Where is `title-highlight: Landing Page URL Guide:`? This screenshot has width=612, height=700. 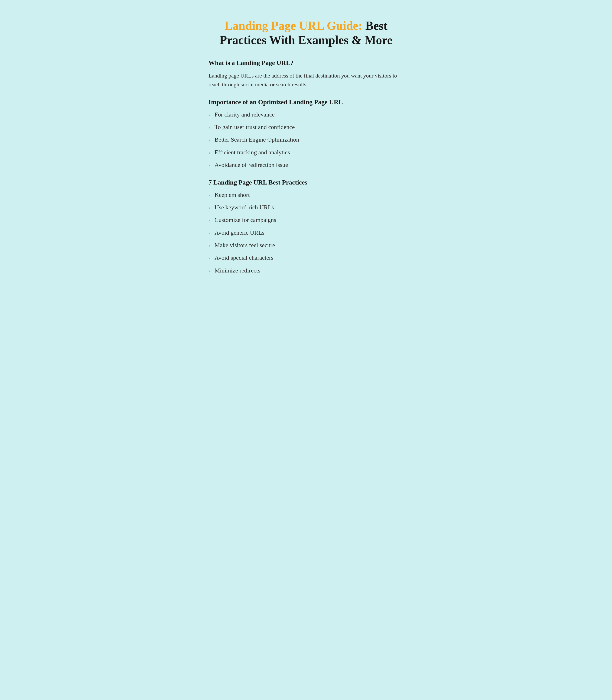 title-highlight: Landing Page URL Guide: is located at coordinates (293, 26).